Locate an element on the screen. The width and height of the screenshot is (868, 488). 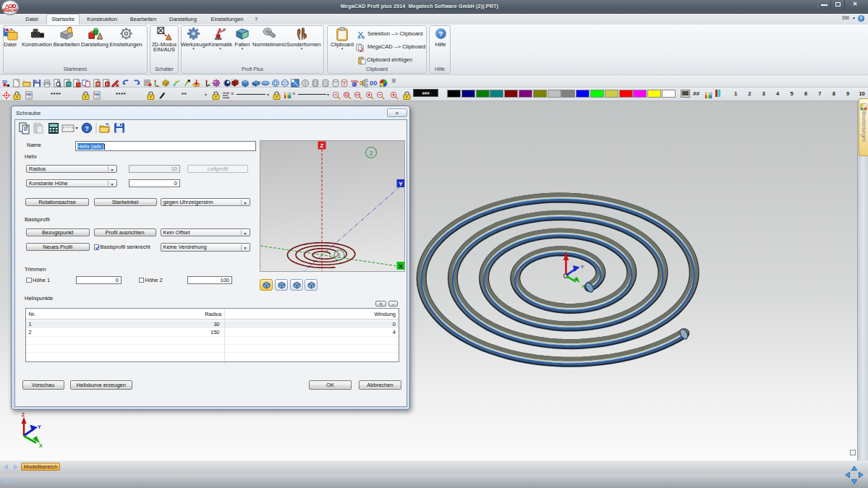
svg-text: 6 is located at coordinates (362, 48).